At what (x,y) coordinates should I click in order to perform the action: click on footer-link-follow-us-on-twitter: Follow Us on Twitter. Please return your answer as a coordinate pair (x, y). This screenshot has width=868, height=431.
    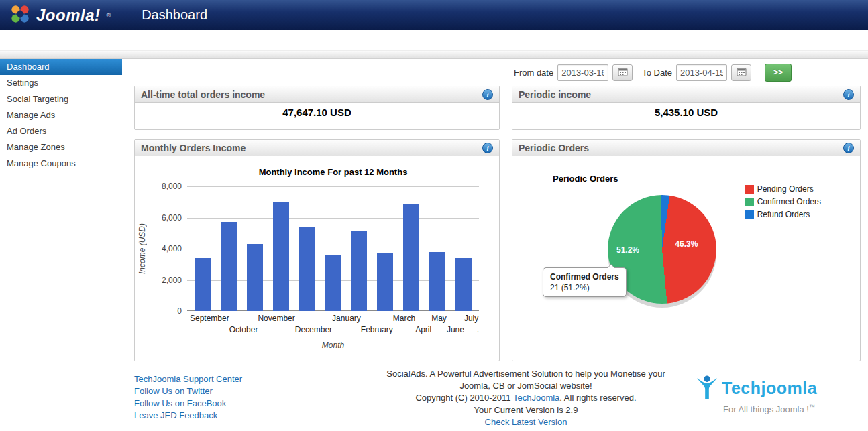
    Looking at the image, I should click on (245, 391).